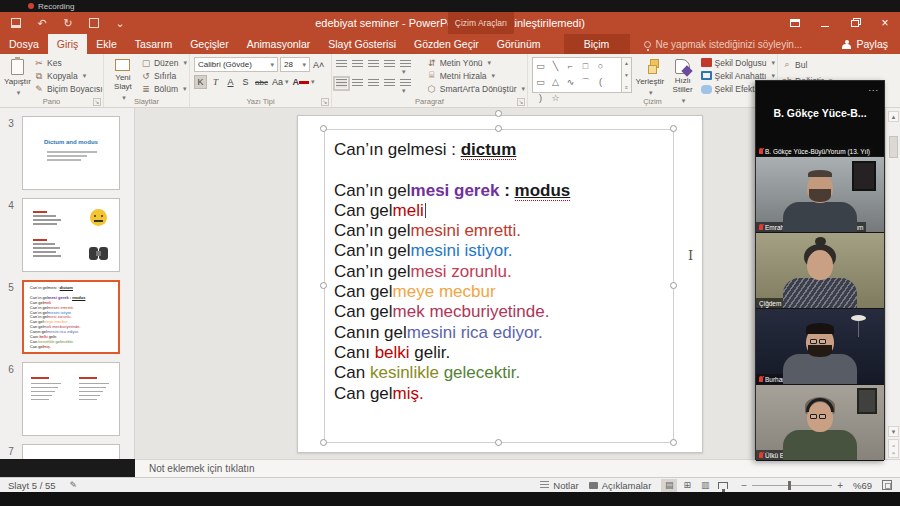 This screenshot has width=900, height=506. What do you see at coordinates (68, 23) in the screenshot?
I see `redo-icon: ↻` at bounding box center [68, 23].